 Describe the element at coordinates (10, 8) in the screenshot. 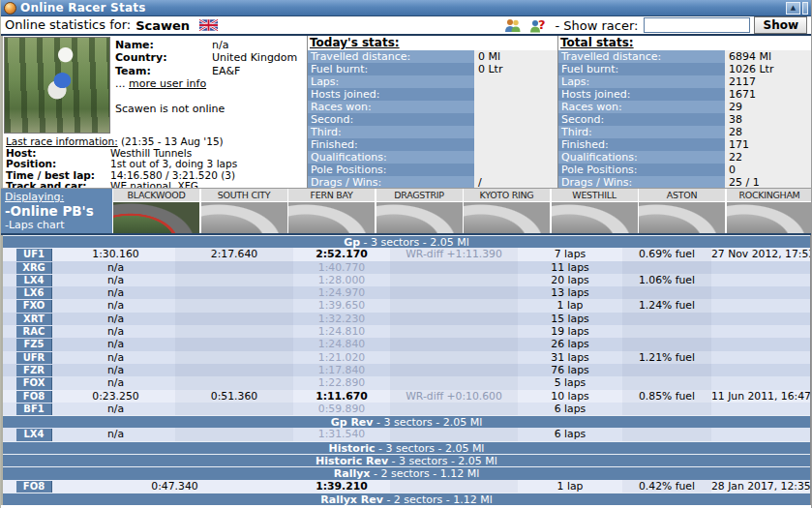

I see `app-logo-icon` at that location.